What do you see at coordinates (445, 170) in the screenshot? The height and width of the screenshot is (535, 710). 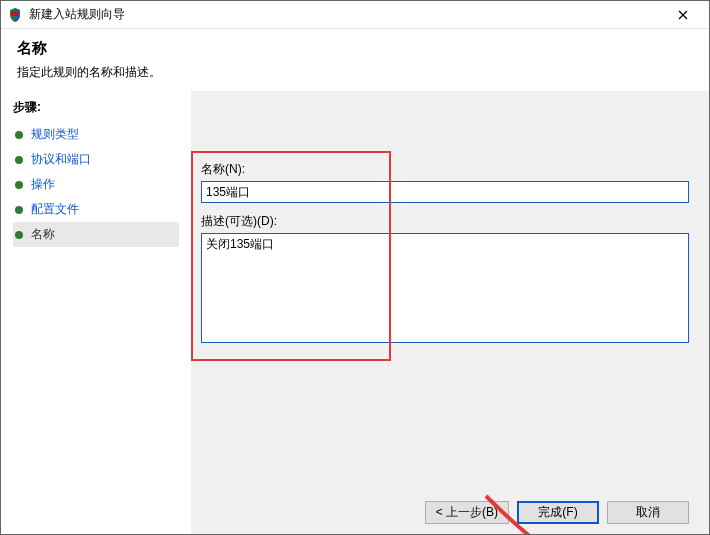 I see `name-label: 名称(N):` at bounding box center [445, 170].